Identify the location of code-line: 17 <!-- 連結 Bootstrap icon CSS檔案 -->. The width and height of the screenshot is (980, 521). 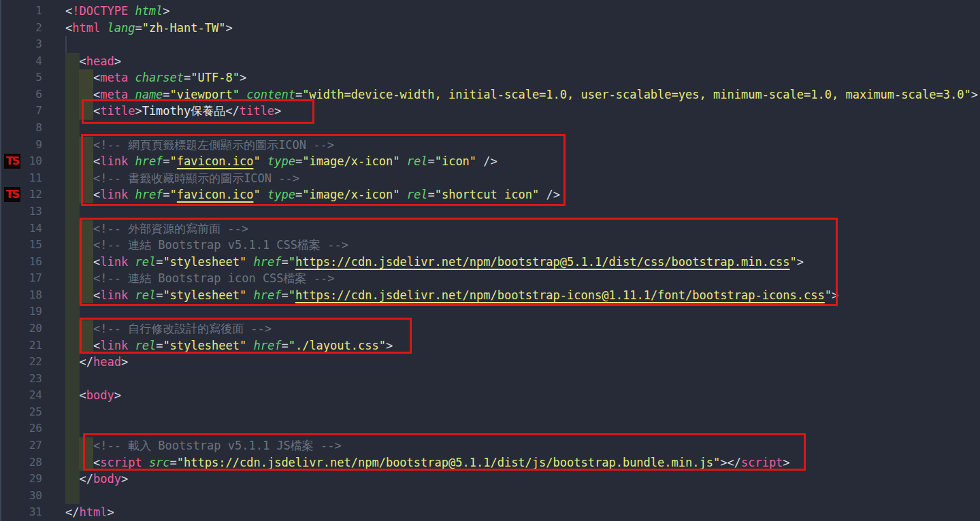
(490, 279).